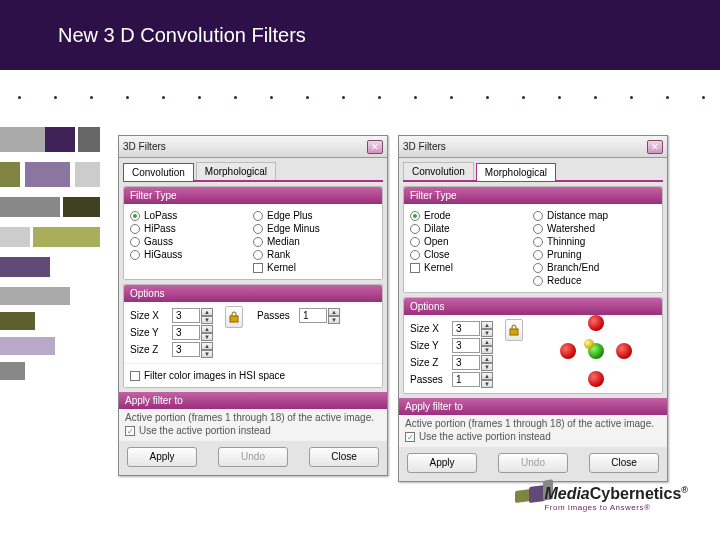  Describe the element at coordinates (533, 240) in the screenshot. I see `group-filter-type: Filter Type Erode Dilate Open Close Kern…` at that location.